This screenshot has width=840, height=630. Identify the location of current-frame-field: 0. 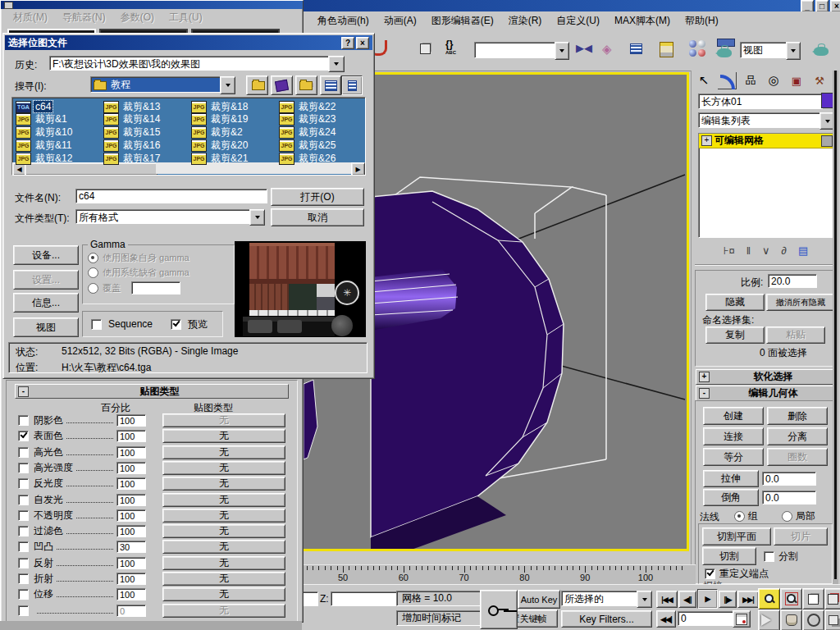
(707, 619).